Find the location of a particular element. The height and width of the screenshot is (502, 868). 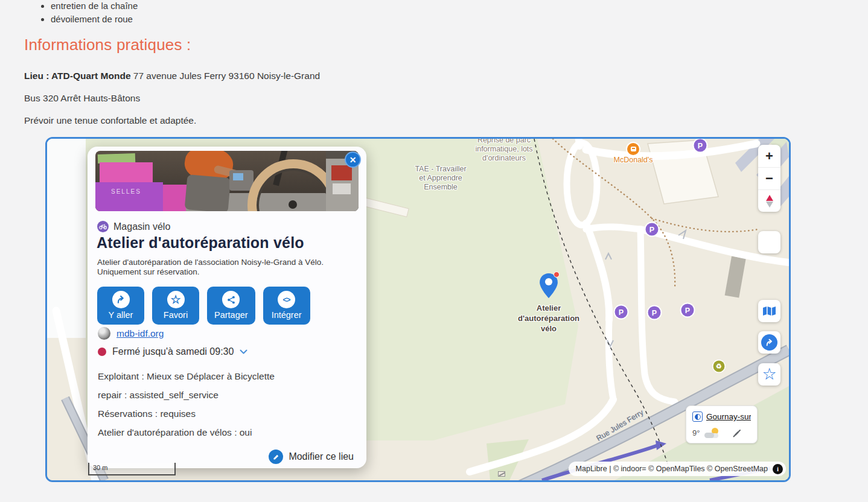

location-label: Lieu : ATD-Quart Monde is located at coordinates (77, 76).